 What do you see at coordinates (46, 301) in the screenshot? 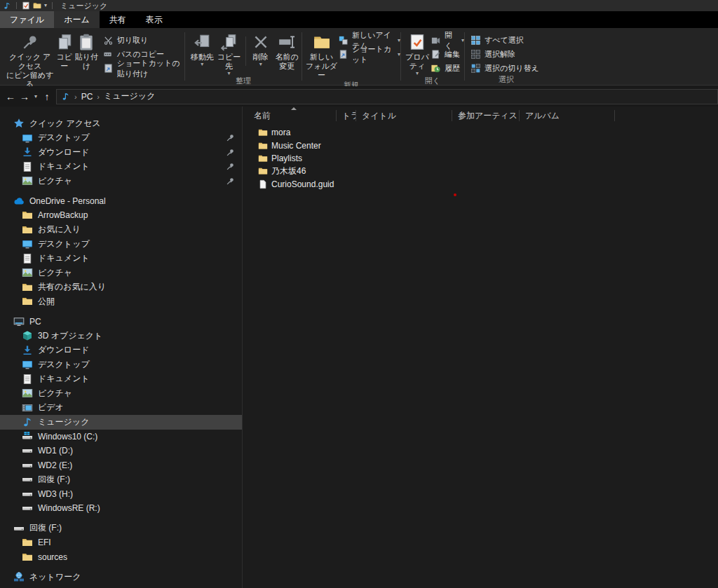
I see `sidebar-item-label: 公開` at bounding box center [46, 301].